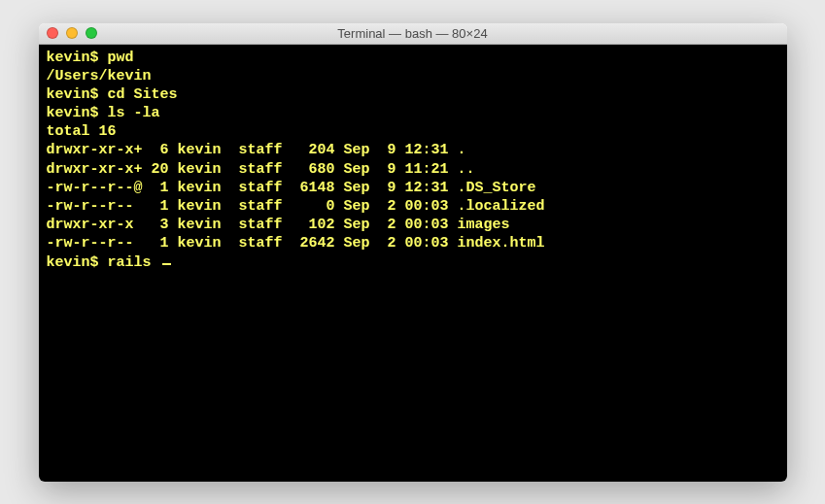 The width and height of the screenshot is (825, 504). What do you see at coordinates (103, 113) in the screenshot?
I see `terminal-line: kevin$ ls -la` at bounding box center [103, 113].